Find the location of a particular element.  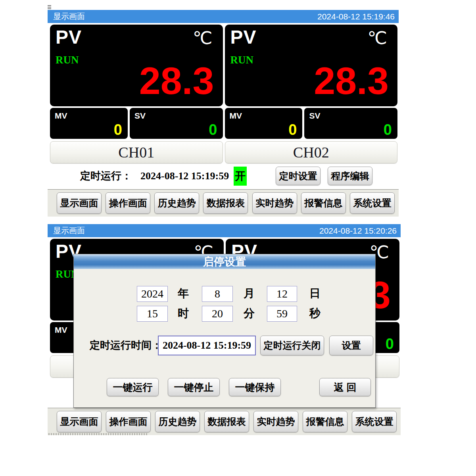

channel-column-1: PV ℃ RUN 28.3 MV 0 SV 0 CH01 is located at coordinates (136, 94).